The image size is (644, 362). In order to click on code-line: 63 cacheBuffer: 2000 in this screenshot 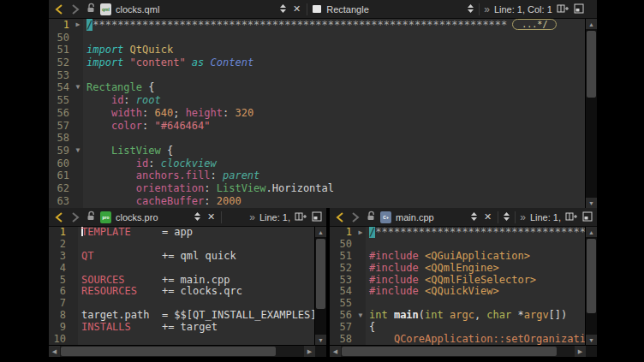, I will do `click(317, 202)`.